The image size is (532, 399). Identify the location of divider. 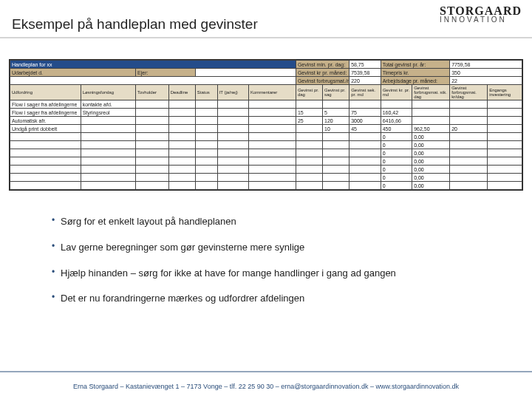
(266, 38).